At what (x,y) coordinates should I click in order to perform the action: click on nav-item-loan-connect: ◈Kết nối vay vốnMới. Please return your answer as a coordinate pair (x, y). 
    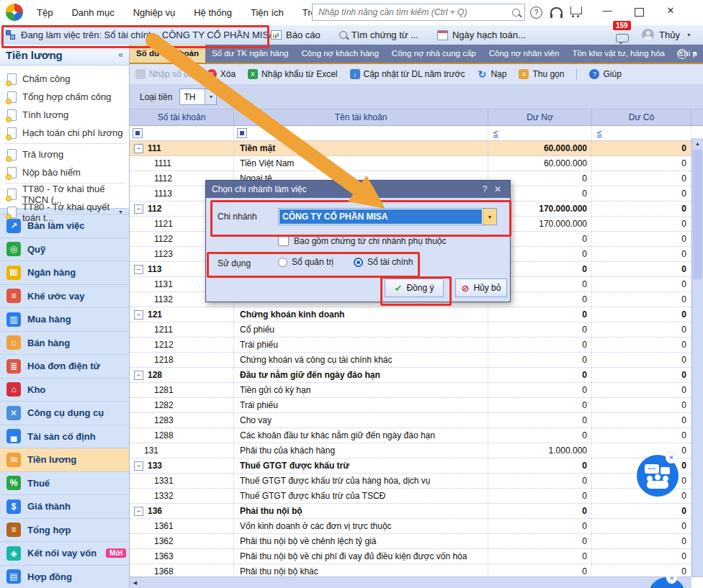
    Looking at the image, I should click on (65, 553).